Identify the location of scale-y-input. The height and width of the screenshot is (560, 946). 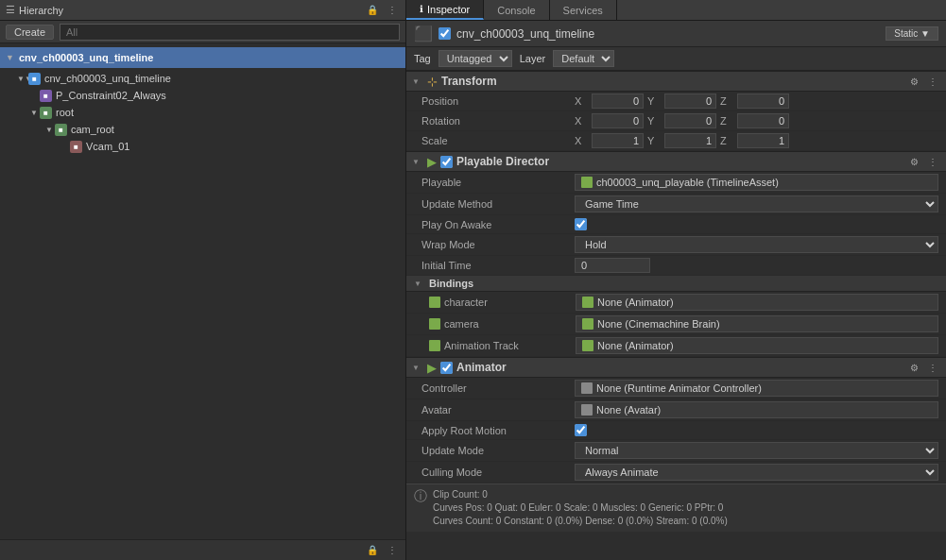
(690, 141).